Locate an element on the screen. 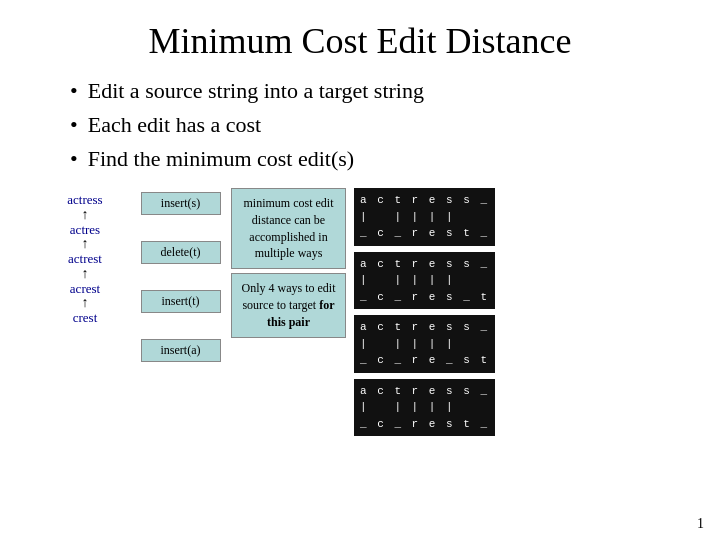 The width and height of the screenshot is (720, 540). chain-word-crest: crest is located at coordinates (86, 318).